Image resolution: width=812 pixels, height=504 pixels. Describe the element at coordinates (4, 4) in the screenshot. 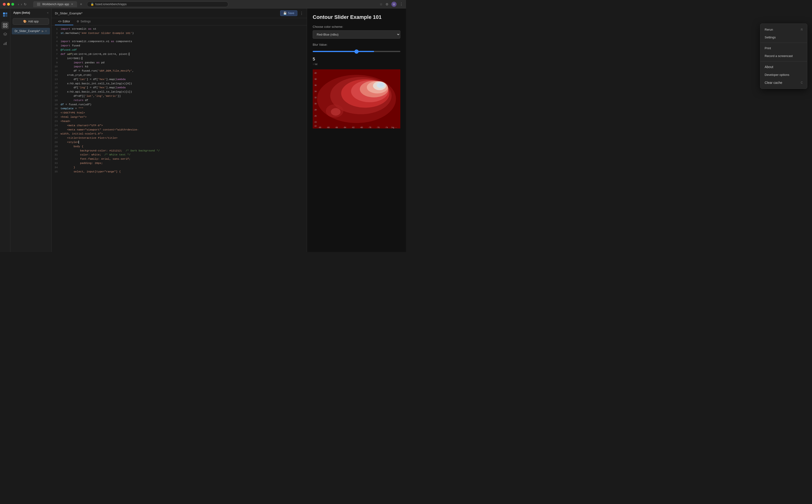

I see `browser-close-btn` at that location.